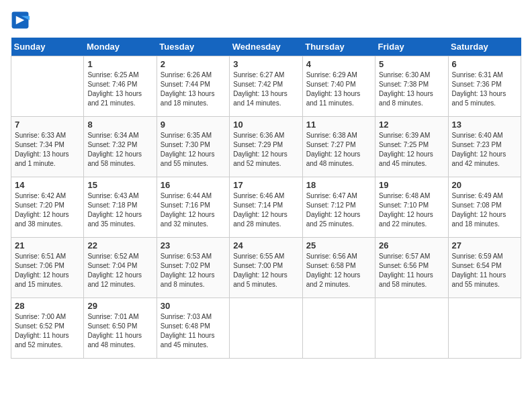  What do you see at coordinates (339, 150) in the screenshot?
I see `cell-info: Sunrise: 6:38 AMSunset: 7:27 PMDaylight:…` at bounding box center [339, 150].